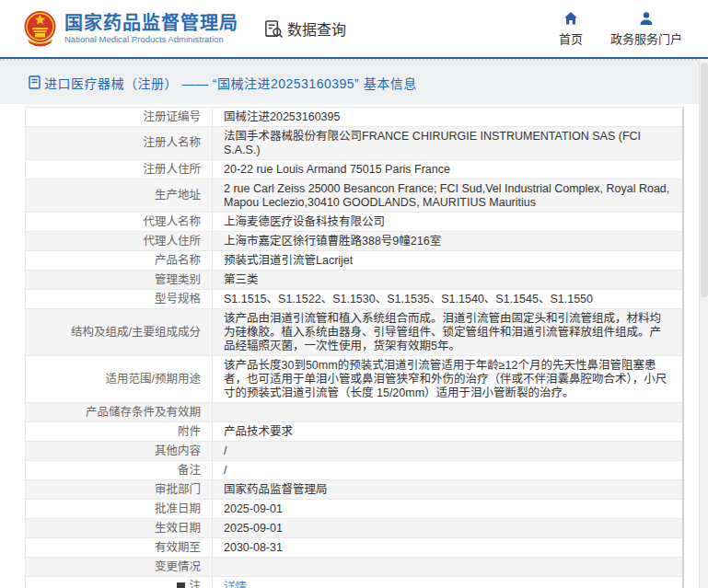 The height and width of the screenshot is (588, 708). Describe the element at coordinates (355, 379) in the screenshot. I see `table-row: 适用范围/预期用途 该产品长度30到50mm的预装式泪道引流管适用于年龄≥12个…` at that location.